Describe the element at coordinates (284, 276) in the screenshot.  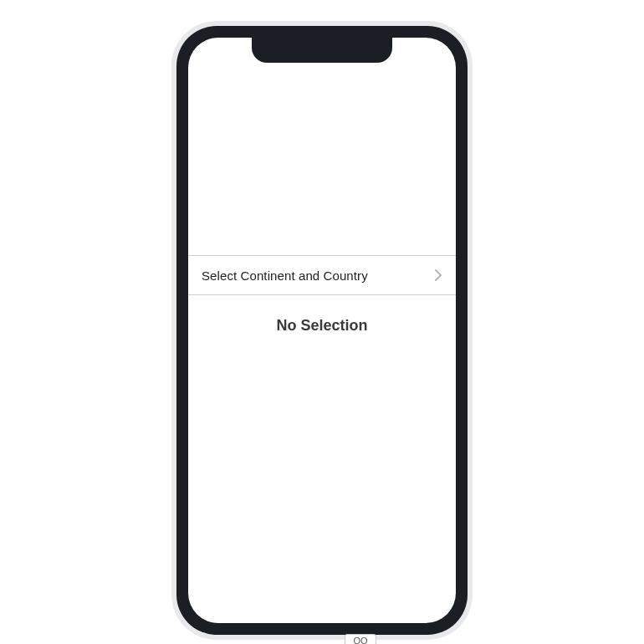
I see `picker-row-label: Select Continent and Country` at that location.